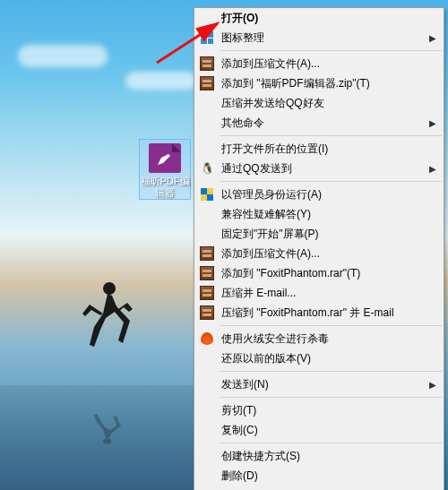 The image size is (448, 490). I want to click on annotation-arrow, so click(188, 43).